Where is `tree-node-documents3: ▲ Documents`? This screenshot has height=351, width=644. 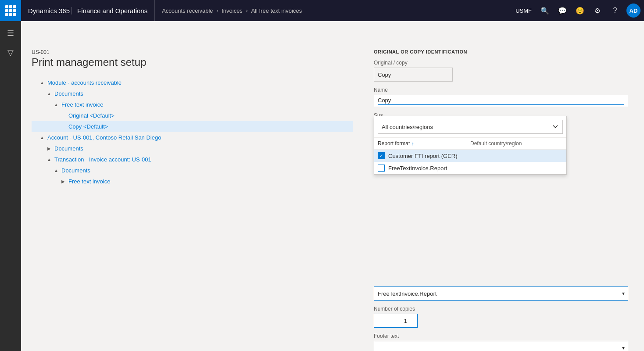 tree-node-documents3: ▲ Documents is located at coordinates (192, 170).